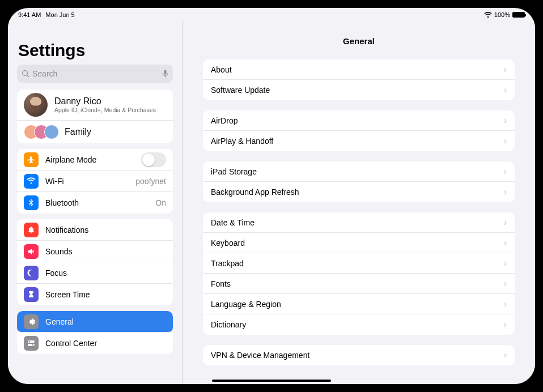 Image resolution: width=543 pixels, height=392 pixels. What do you see at coordinates (95, 41) in the screenshot?
I see `page-title: Settings` at bounding box center [95, 41].